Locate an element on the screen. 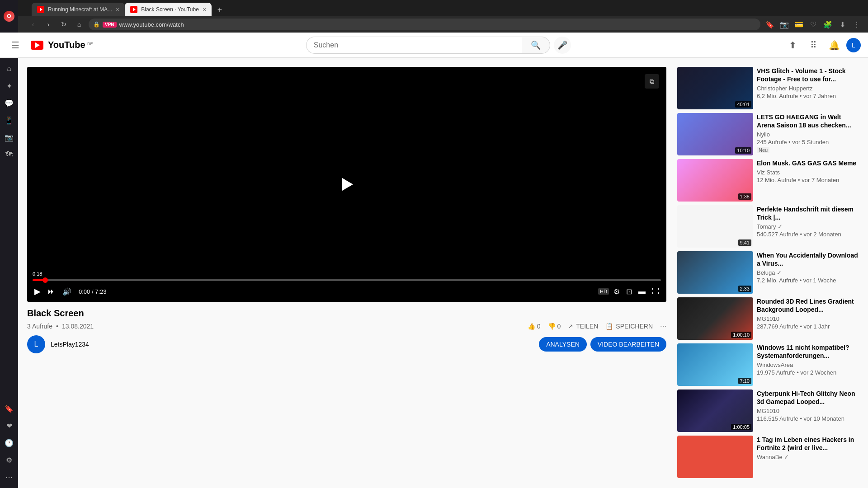 This screenshot has height=488, width=868. play-overlay-button is located at coordinates (347, 184).